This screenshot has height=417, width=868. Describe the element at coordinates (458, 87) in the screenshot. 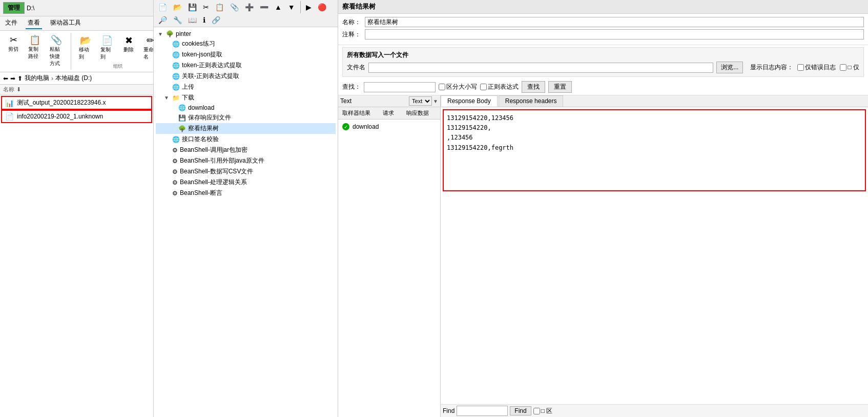

I see `case-sensitive-label: 区分大小写` at that location.